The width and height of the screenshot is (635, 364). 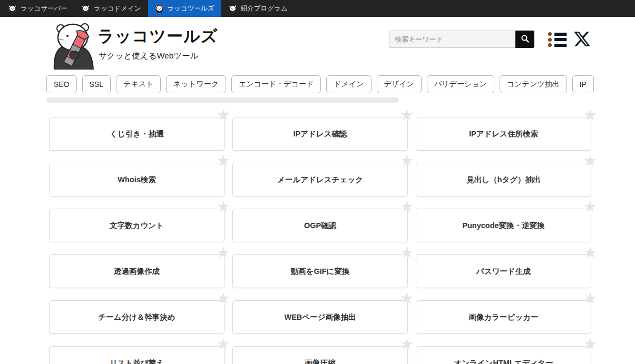 What do you see at coordinates (558, 40) in the screenshot?
I see `tool-list-icon` at bounding box center [558, 40].